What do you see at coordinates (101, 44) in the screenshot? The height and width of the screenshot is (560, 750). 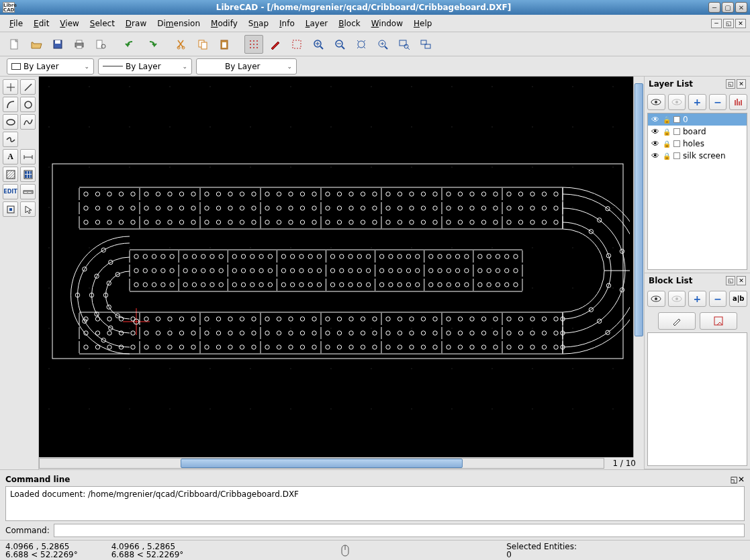 I see `print-preview-button` at bounding box center [101, 44].